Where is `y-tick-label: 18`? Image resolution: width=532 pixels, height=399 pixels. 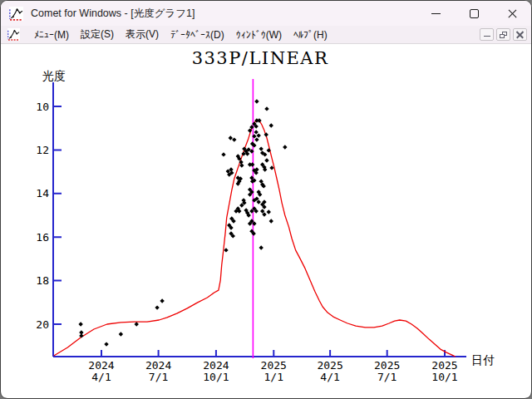 y-tick-label: 18 is located at coordinates (42, 281).